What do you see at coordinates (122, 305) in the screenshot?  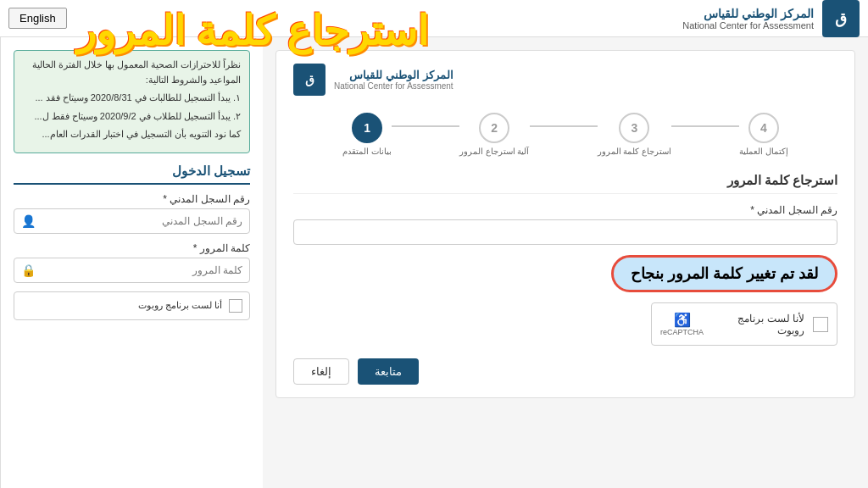 I see `sidebar-captcha-text: أنا لست برنامج روبوت` at bounding box center [122, 305].